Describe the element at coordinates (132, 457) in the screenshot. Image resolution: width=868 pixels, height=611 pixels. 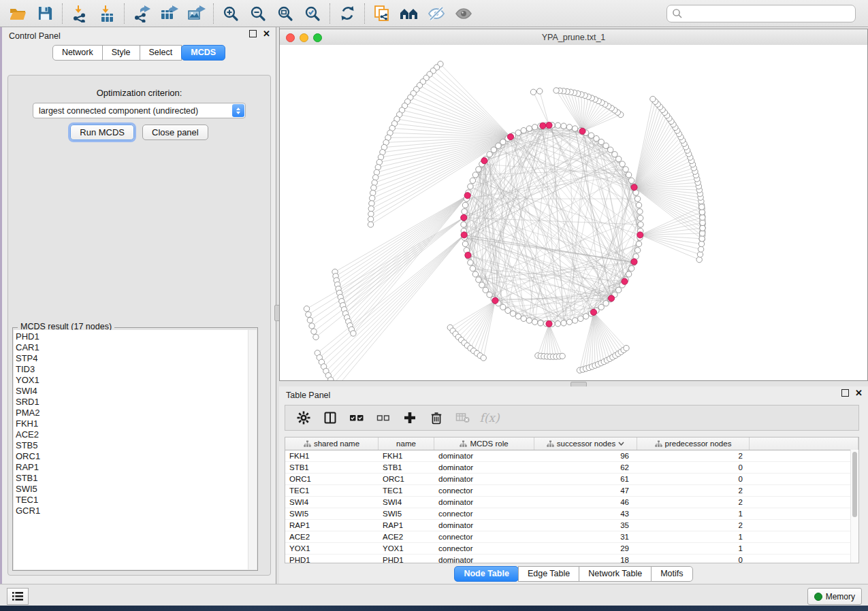
I see `mcds-result-item: ORC1` at that location.